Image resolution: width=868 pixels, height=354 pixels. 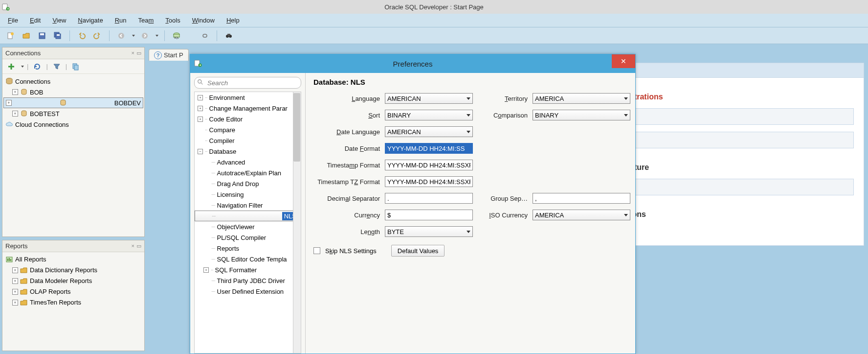 What do you see at coordinates (247, 248) in the screenshot?
I see `nav-reports: ·····Reports` at bounding box center [247, 248].